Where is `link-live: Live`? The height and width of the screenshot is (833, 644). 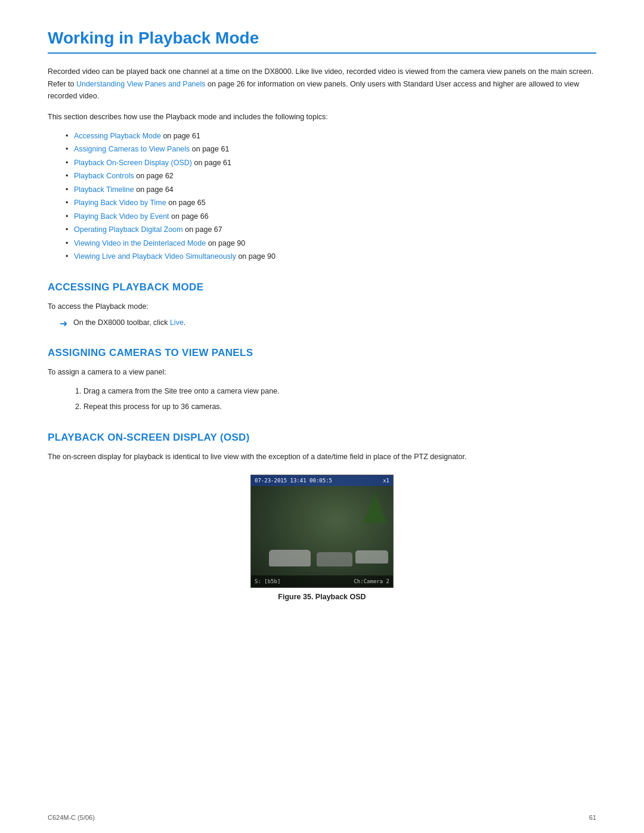 link-live: Live is located at coordinates (177, 323).